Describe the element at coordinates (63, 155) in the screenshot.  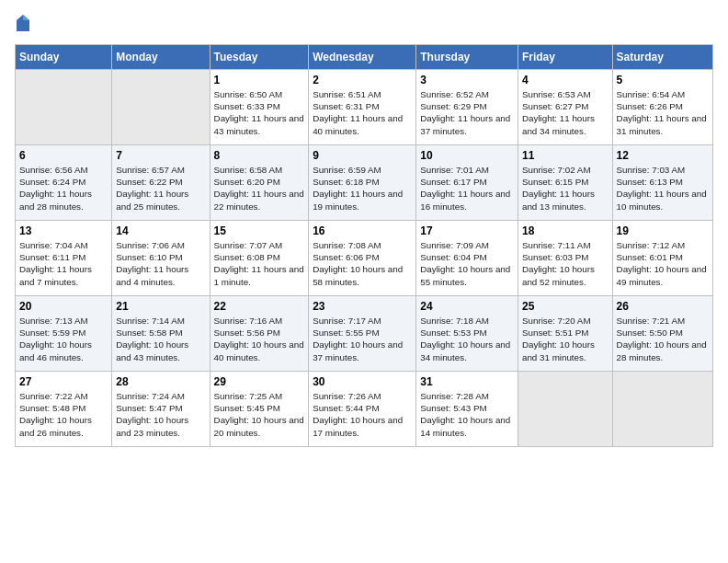
I see `day-number: 6` at that location.